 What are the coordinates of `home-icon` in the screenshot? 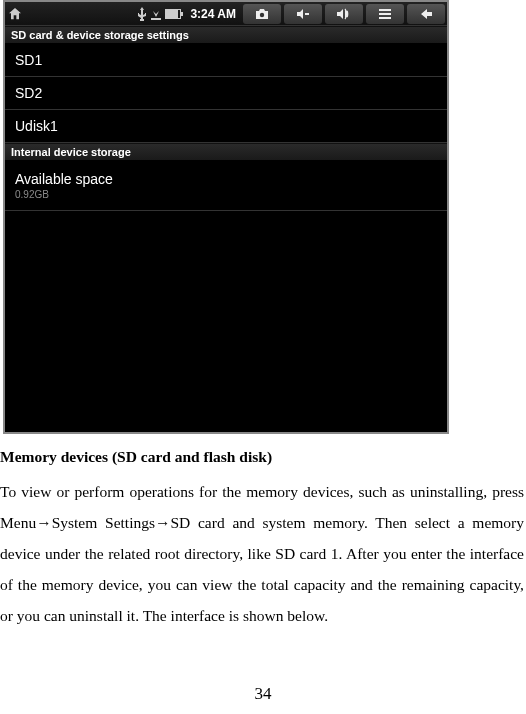 It's located at (15, 14).